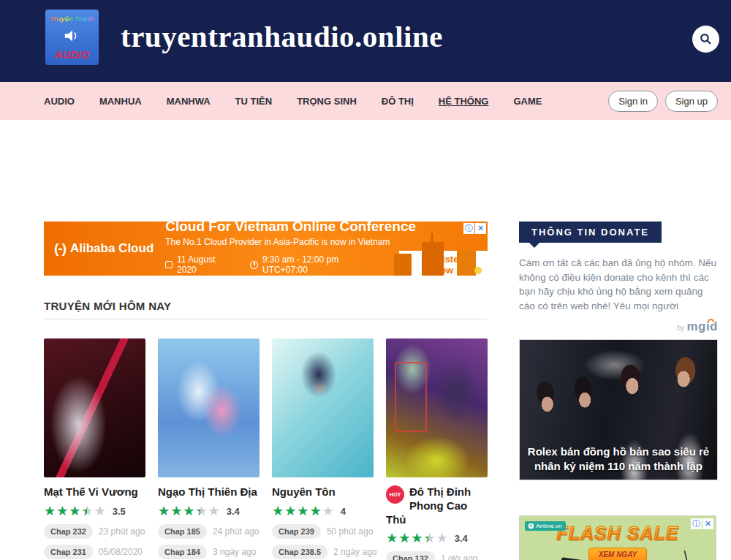  Describe the element at coordinates (323, 552) in the screenshot. I see `chapter-row: Chap 238.5 2 ngày ago` at that location.